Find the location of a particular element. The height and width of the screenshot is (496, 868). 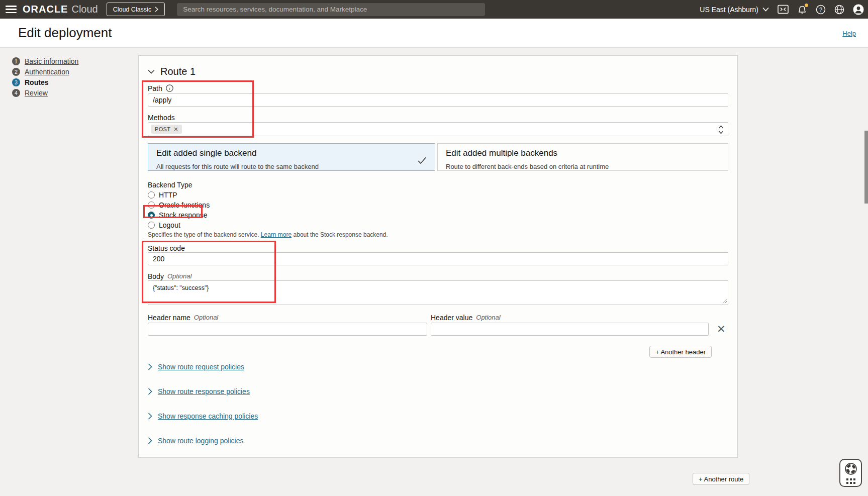

body-label-row: Body Optional is located at coordinates (438, 276).